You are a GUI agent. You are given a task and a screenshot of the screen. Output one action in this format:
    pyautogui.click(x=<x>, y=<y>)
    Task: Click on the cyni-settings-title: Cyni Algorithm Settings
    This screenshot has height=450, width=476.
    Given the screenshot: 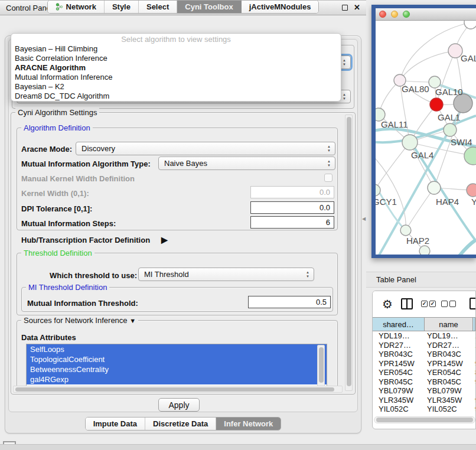 What is the action you would take?
    pyautogui.click(x=57, y=112)
    